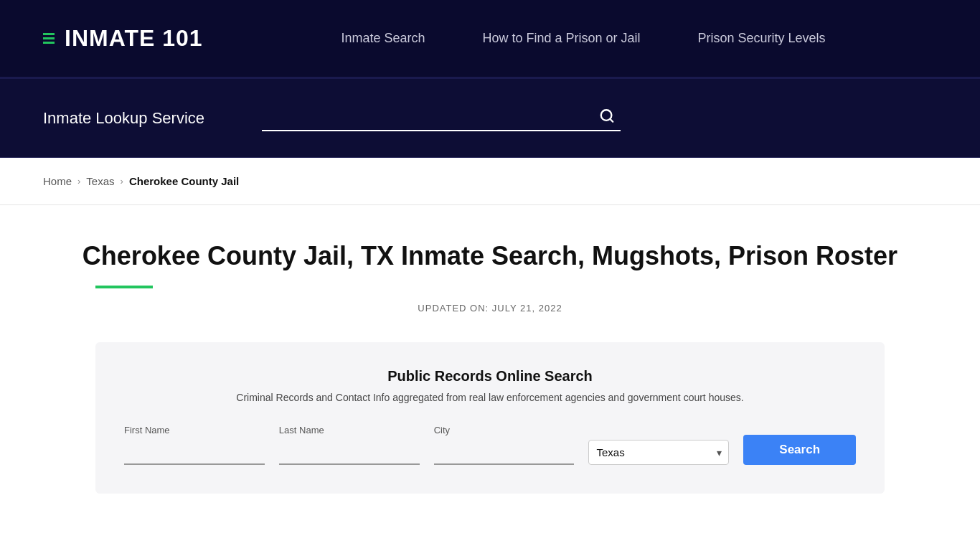 The image size is (980, 551). I want to click on state-select: TexasAlabamaAlaskaArizonaArkansasCalifor…, so click(659, 452).